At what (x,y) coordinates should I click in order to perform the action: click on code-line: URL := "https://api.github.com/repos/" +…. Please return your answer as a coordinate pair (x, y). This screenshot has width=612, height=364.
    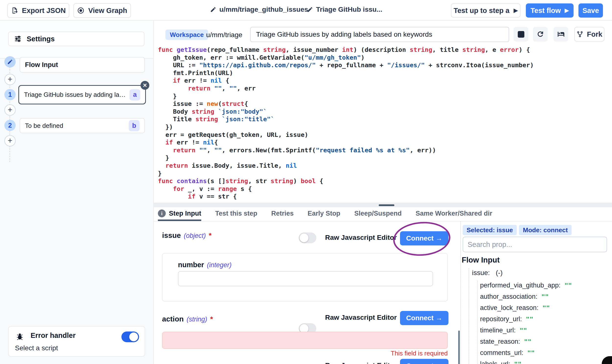
    Looking at the image, I should click on (385, 65).